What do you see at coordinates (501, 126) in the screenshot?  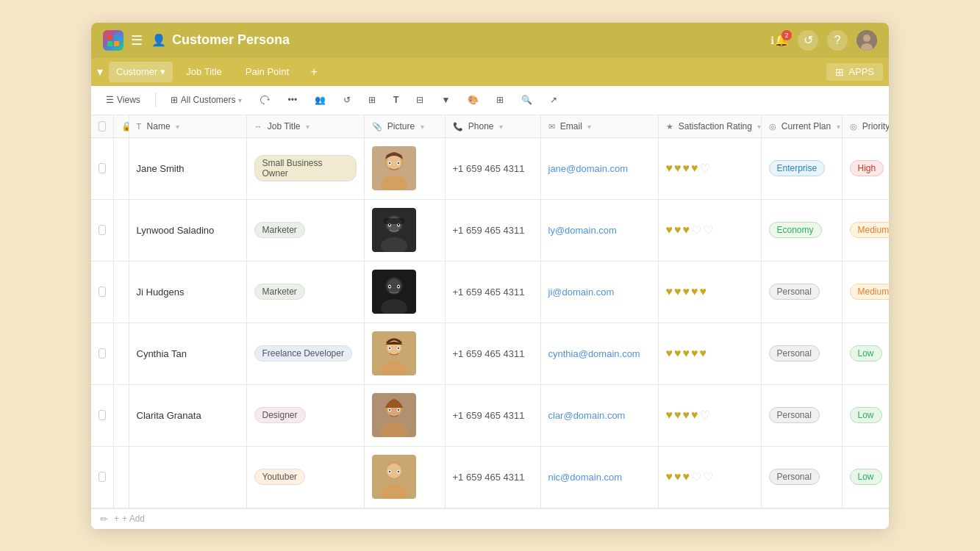 I see `phone-sort-icon: ▾` at bounding box center [501, 126].